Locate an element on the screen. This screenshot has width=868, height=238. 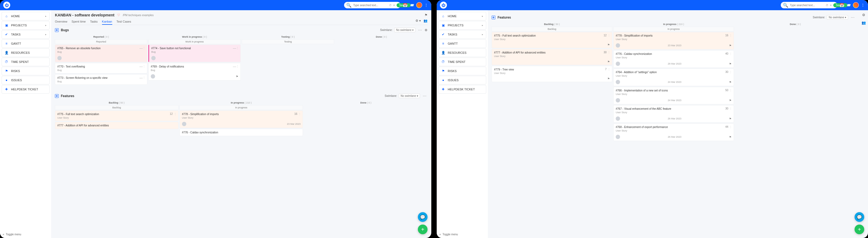
flag-icon: ⚑ is located at coordinates (426, 15).